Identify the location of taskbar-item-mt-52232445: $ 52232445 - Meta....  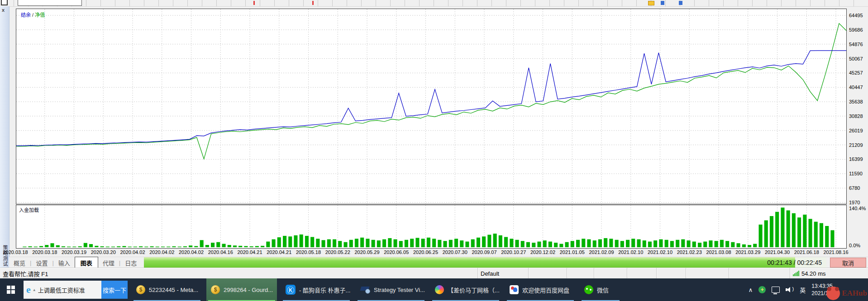
(167, 290).